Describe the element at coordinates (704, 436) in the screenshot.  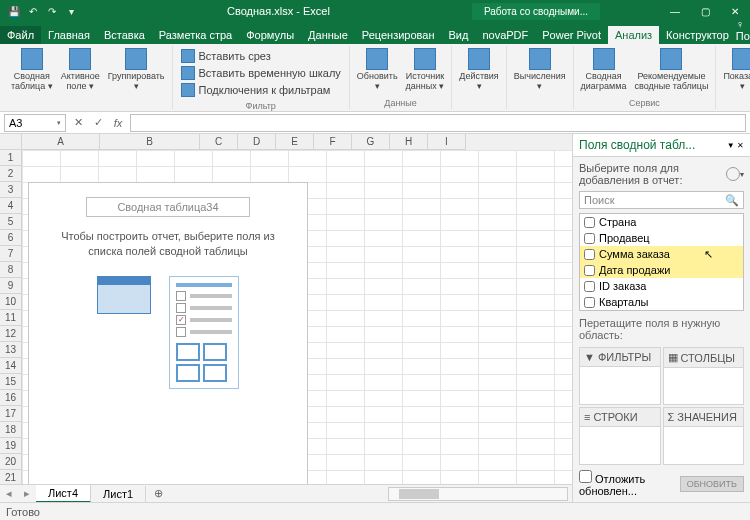
I see `values-zone: ΣЗНАЧЕНИЯ` at that location.